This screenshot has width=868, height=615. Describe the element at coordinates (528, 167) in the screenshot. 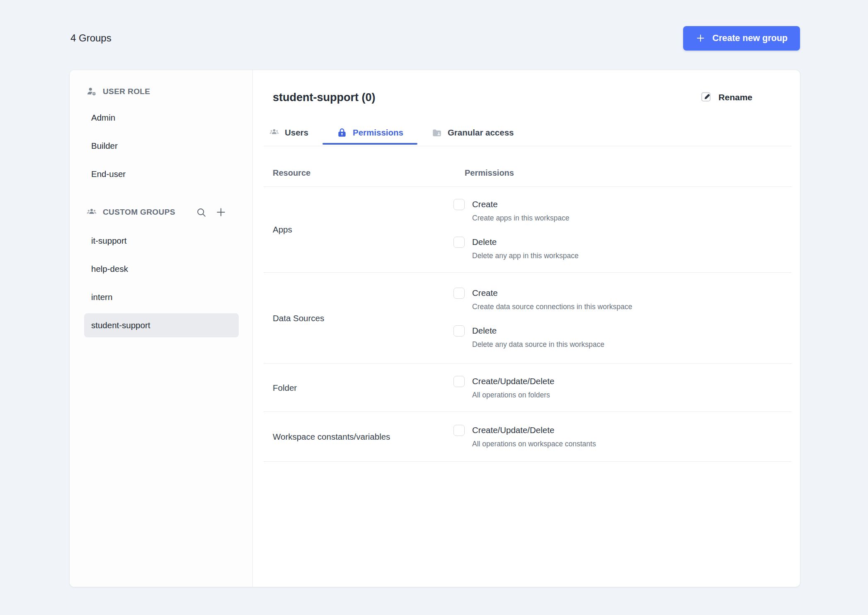

I see `permissions-table-header: Resource Permissions` at that location.